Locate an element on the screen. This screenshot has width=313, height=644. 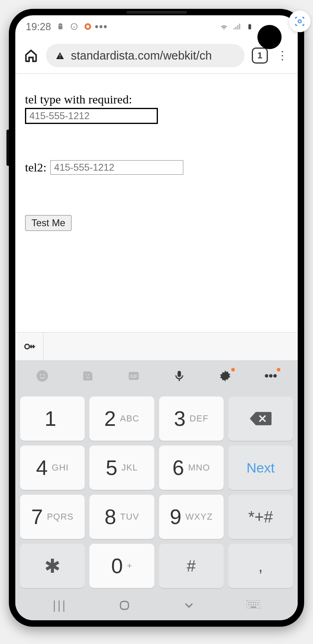
tab-count-button: 1 is located at coordinates (260, 56).